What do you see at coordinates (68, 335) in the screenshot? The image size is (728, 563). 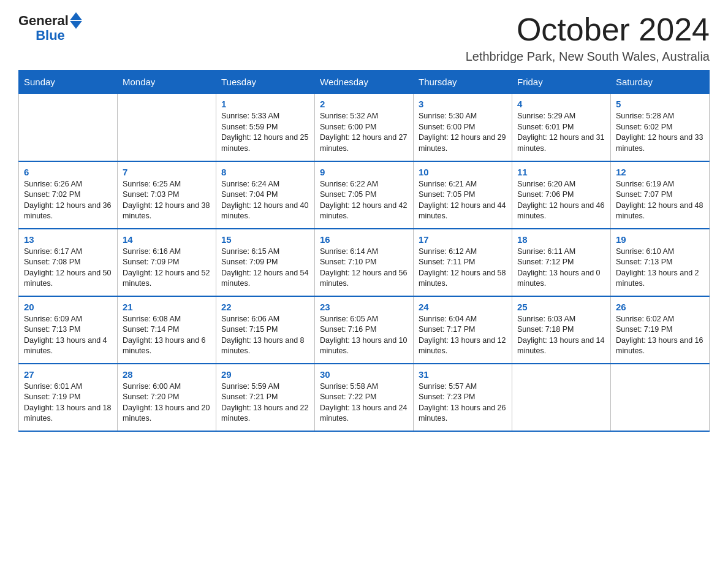 I see `day-info: Sunrise: 6:09 AMSunset: 7:13 PMDaylight:…` at bounding box center [68, 335].